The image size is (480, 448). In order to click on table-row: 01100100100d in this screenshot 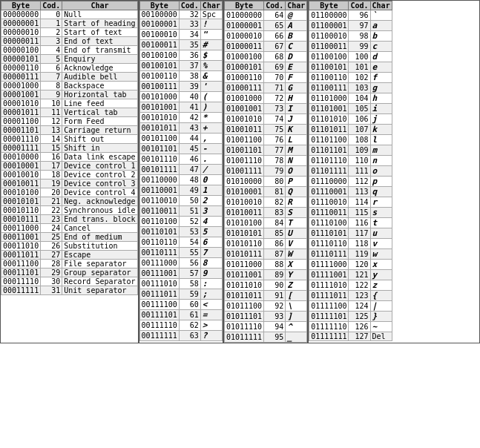, I will do `click(350, 57)`.